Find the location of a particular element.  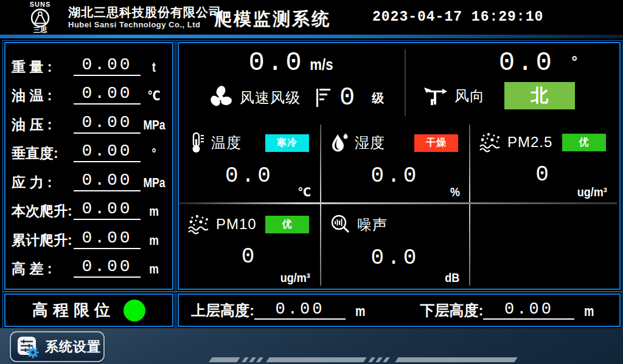

measurement-label: 油 压 : is located at coordinates (43, 125).